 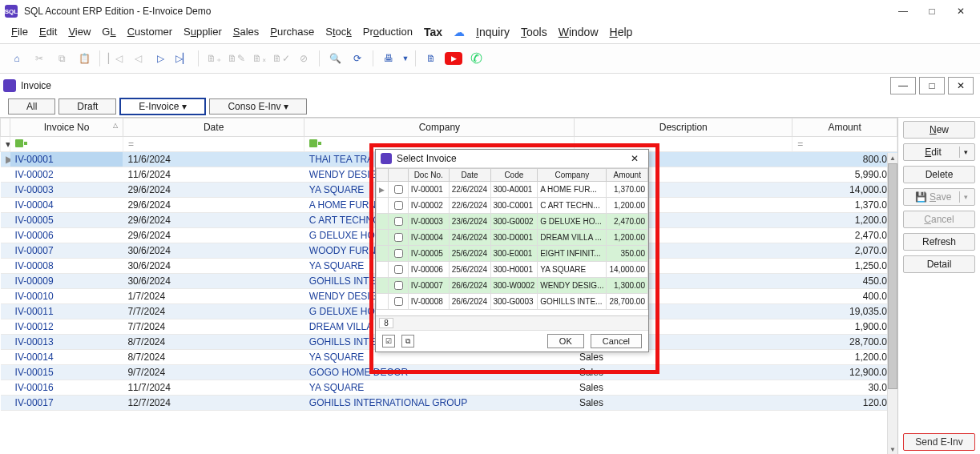 What do you see at coordinates (932, 11) in the screenshot?
I see `maximize-button: □` at bounding box center [932, 11].